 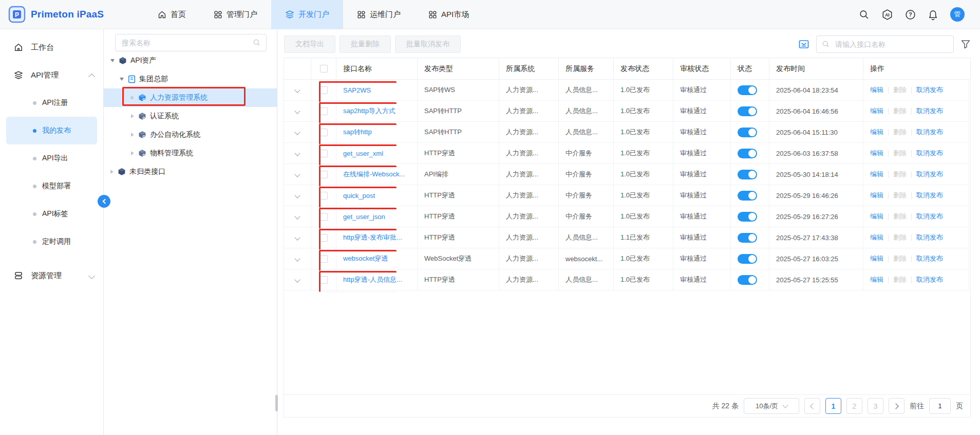 What do you see at coordinates (933, 14) in the screenshot?
I see `bell-icon` at bounding box center [933, 14].